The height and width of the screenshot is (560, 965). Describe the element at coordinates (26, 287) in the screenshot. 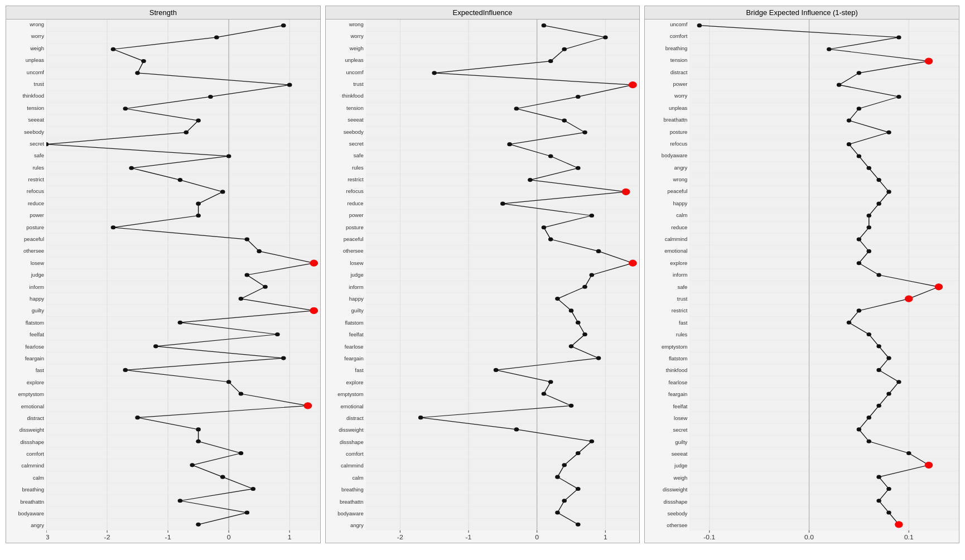

I see `y-label: inform` at that location.